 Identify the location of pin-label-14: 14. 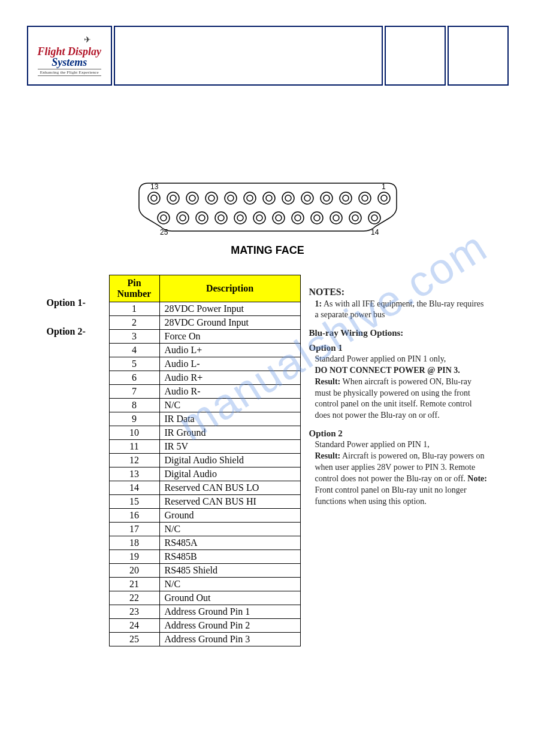
(375, 232).